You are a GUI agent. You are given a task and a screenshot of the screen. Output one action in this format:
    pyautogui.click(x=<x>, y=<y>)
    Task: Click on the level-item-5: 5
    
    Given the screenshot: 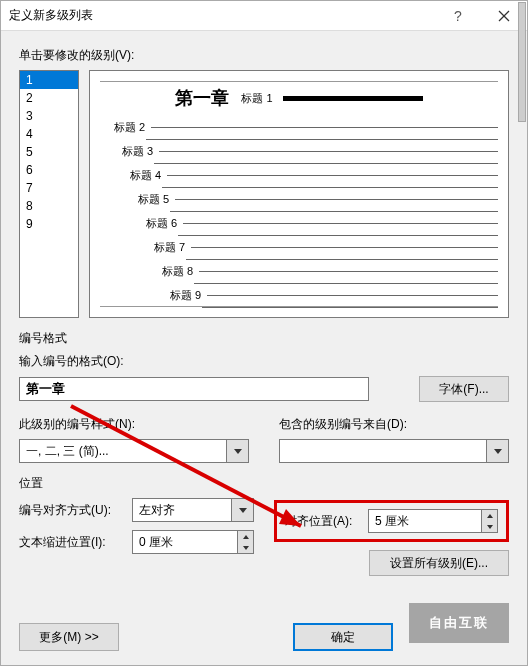 What is the action you would take?
    pyautogui.click(x=49, y=152)
    